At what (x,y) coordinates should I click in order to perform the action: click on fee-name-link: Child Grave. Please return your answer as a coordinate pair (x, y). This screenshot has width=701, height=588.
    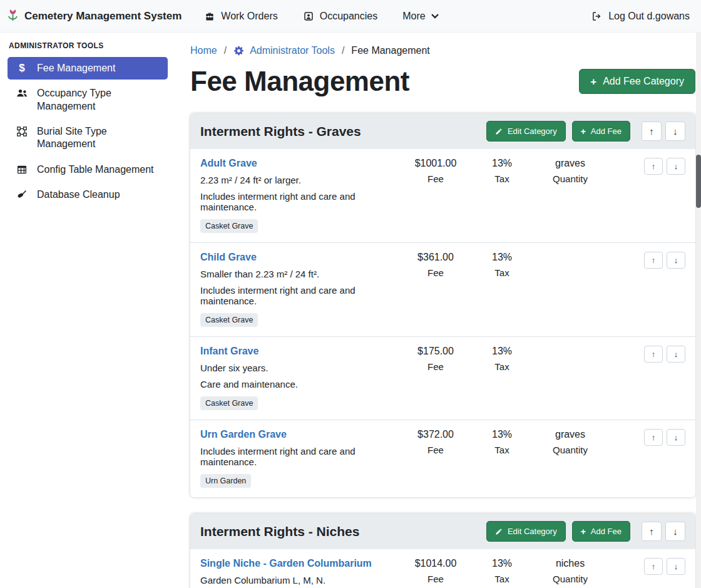
    Looking at the image, I should click on (228, 257).